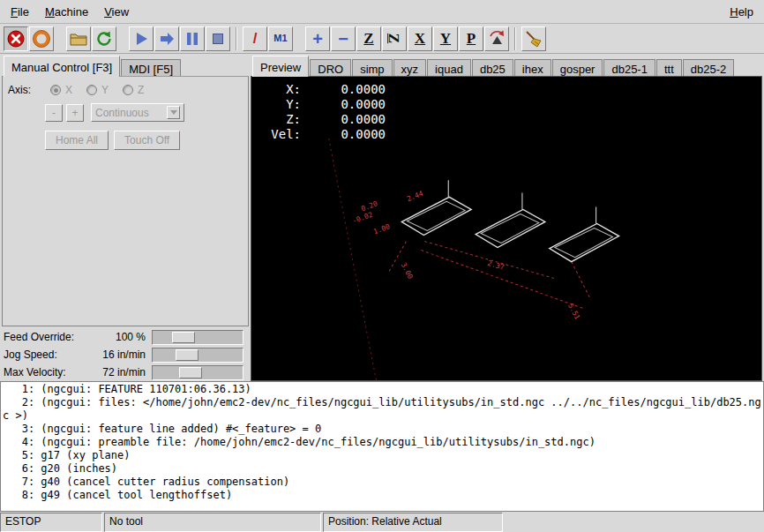  Describe the element at coordinates (471, 39) in the screenshot. I see `view-perspective-button: P` at that location.